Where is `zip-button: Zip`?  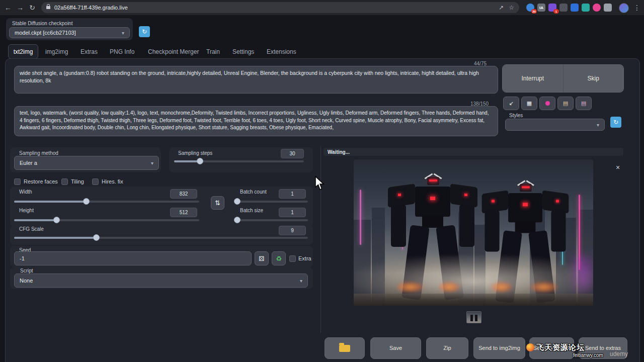
zip-button: Zip is located at coordinates (447, 348).